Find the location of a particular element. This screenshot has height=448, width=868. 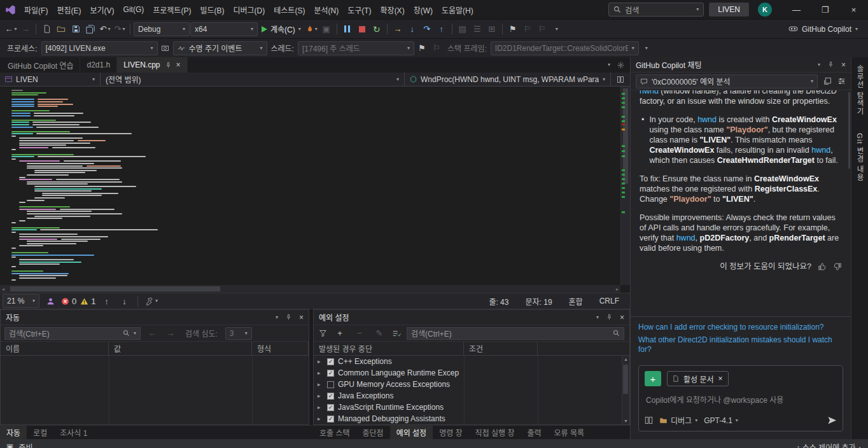

exception-row: ▸✓Java Exceptions is located at coordinates (472, 396).